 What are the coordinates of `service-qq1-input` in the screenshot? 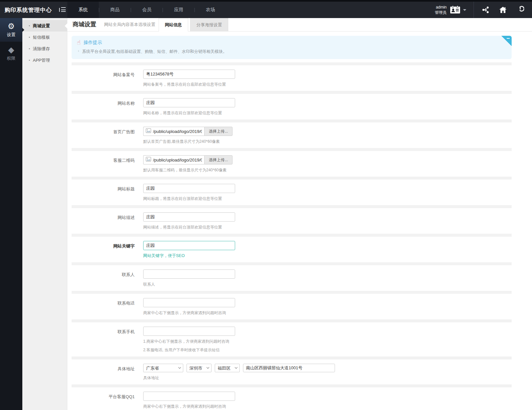 It's located at (189, 396).